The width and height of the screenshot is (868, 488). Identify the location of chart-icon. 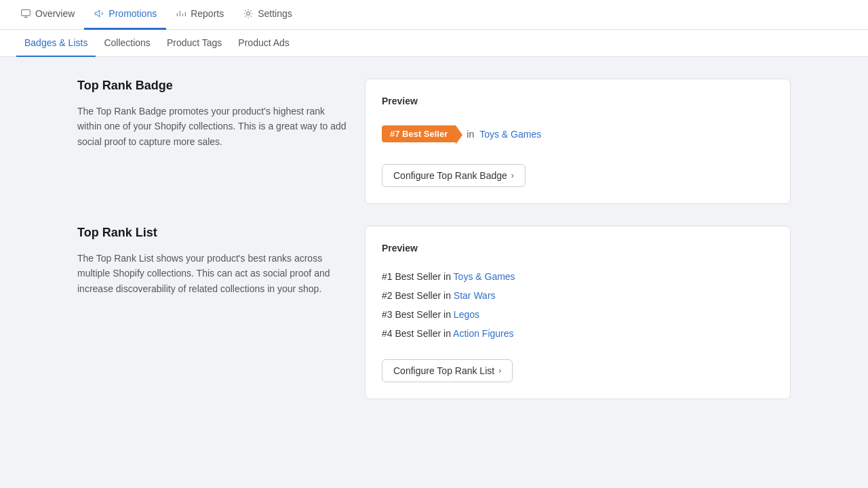
(181, 14).